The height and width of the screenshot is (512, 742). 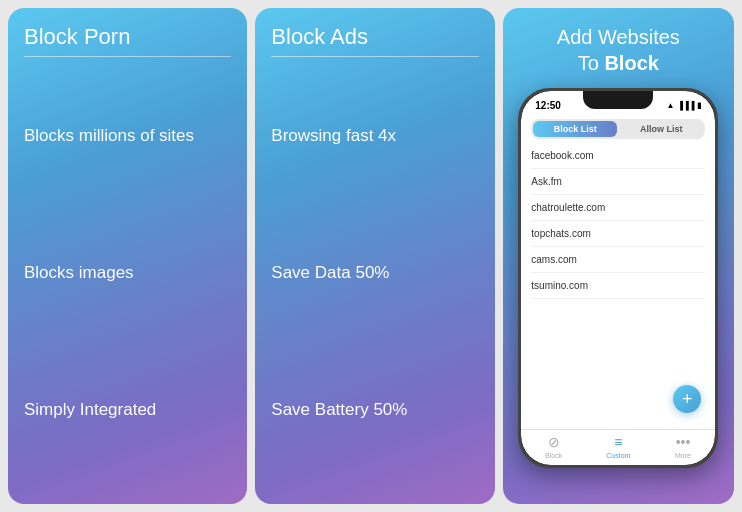 I want to click on block-porn-title: Block Porn, so click(x=128, y=37).